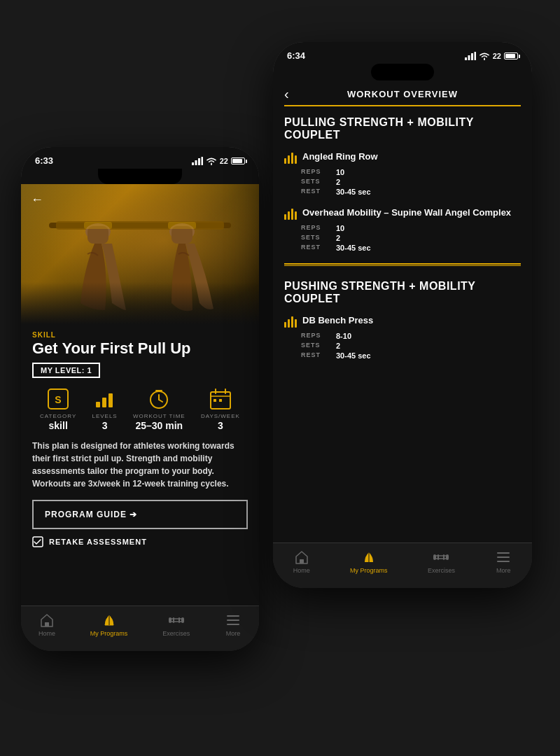  What do you see at coordinates (407, 213) in the screenshot?
I see `exercise-name-2: Overhead Mobility – Supine Wall Angel Co…` at bounding box center [407, 213].